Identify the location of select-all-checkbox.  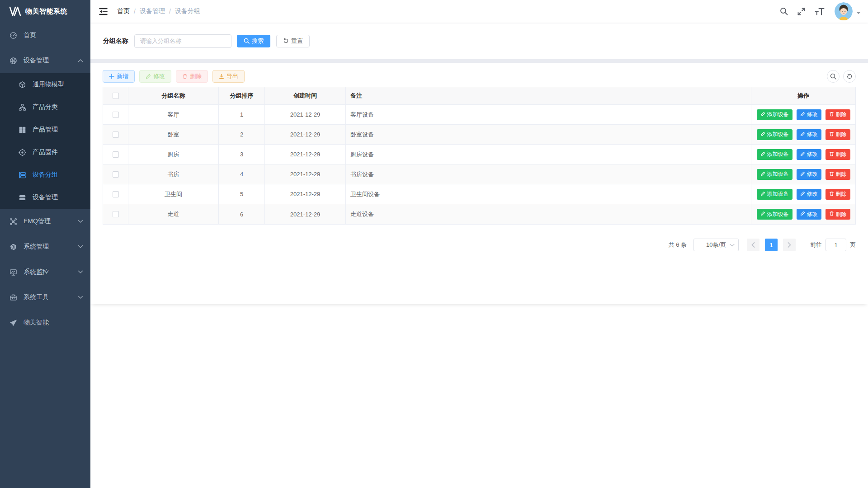
(116, 96).